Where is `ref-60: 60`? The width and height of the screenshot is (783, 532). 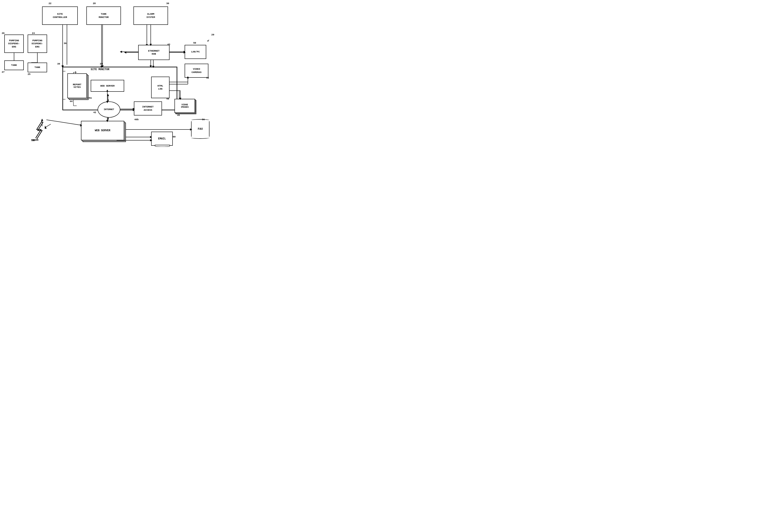
ref-60: 60 is located at coordinates (174, 137).